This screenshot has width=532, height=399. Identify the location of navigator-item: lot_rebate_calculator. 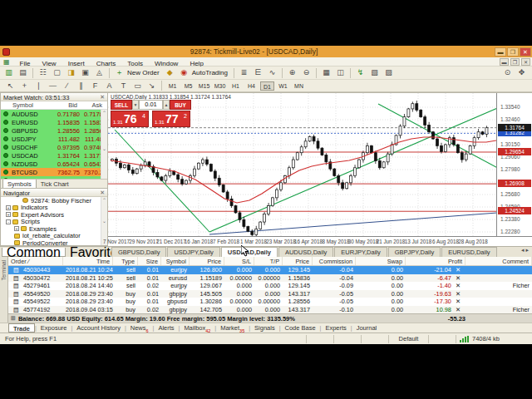
(54, 236).